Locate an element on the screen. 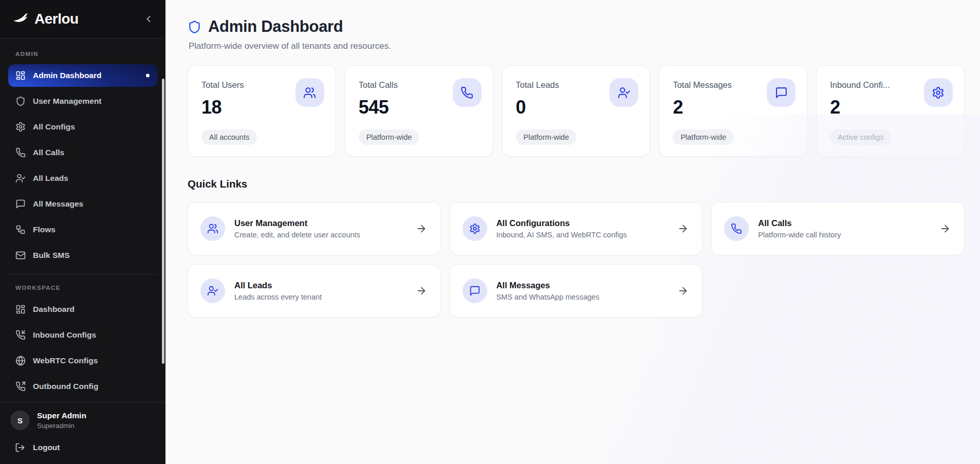  page-title: Admin Dashboard is located at coordinates (275, 27).